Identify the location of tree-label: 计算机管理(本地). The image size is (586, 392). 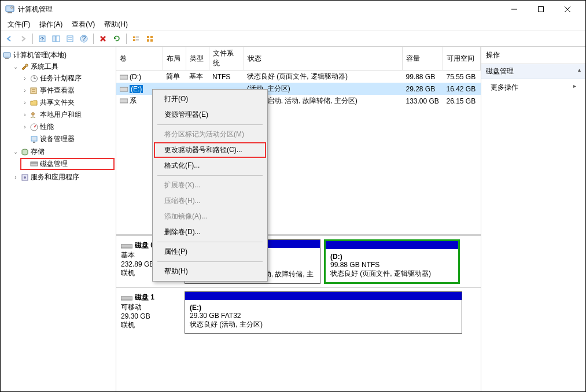
(40, 56).